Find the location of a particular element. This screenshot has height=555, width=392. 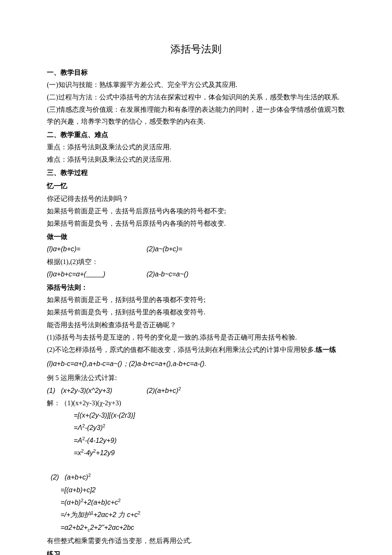

s3-p5: 如果括号前面是正号，括到括号里的各项都不变符号; is located at coordinates (196, 299).